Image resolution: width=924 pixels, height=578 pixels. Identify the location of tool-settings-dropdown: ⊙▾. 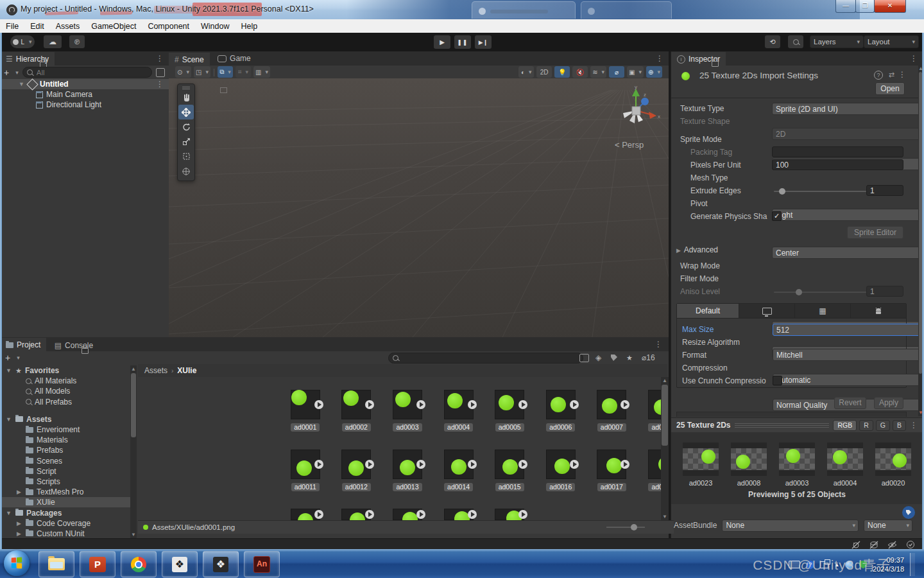
(184, 72).